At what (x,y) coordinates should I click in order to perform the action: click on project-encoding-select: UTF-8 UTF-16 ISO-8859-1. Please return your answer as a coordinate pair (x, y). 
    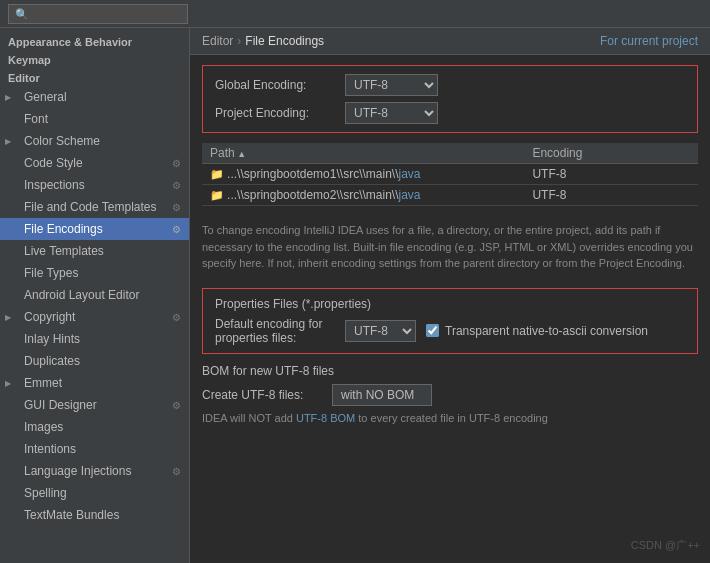
    Looking at the image, I should click on (392, 113).